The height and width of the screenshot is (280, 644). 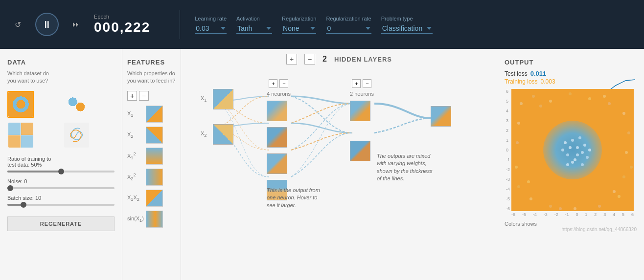 What do you see at coordinates (135, 177) in the screenshot?
I see `x22-label: X22` at bounding box center [135, 177].